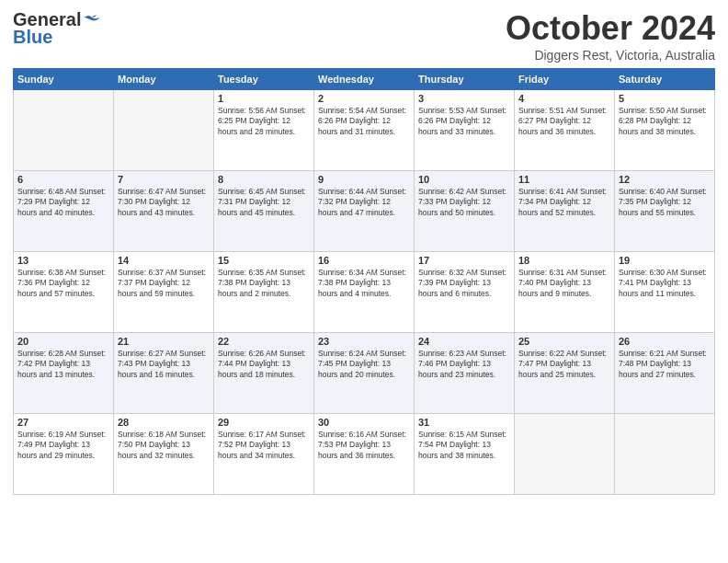 This screenshot has height=563, width=728. What do you see at coordinates (364, 79) in the screenshot?
I see `header-row: Sunday Monday Tuesday Wednesday Thursday…` at bounding box center [364, 79].